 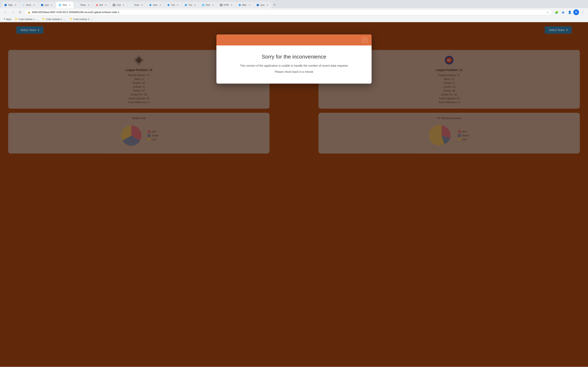 What do you see at coordinates (13, 12) in the screenshot?
I see `forward-button: →` at bounding box center [13, 12].